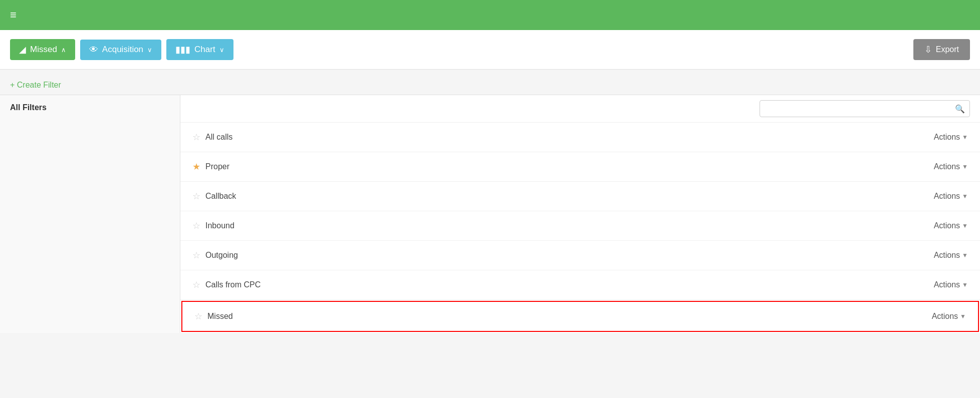 The image size is (980, 398). What do you see at coordinates (205, 50) in the screenshot?
I see `chart-filter-label: Chart` at bounding box center [205, 50].